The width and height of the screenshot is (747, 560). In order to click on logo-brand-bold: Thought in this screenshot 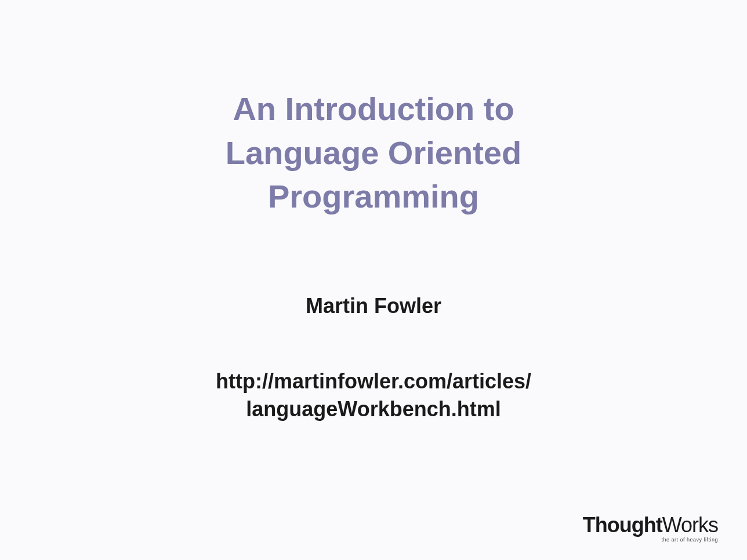, I will do `click(623, 525)`.